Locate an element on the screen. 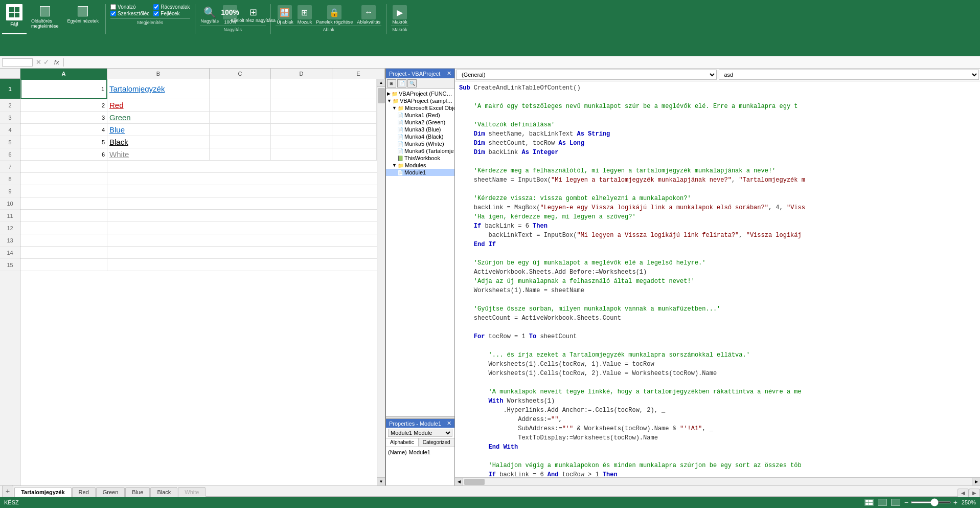 This screenshot has width=980, height=508. sheet-tab-white: White is located at coordinates (192, 492).